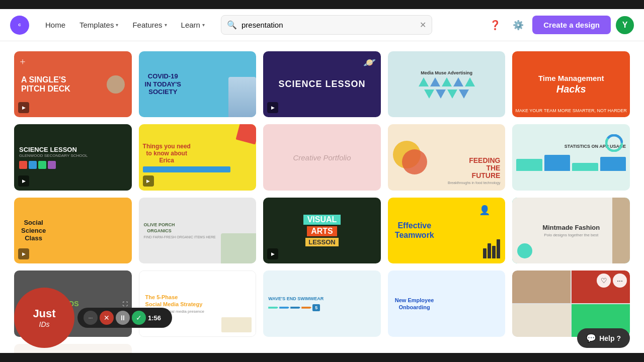 The image size is (644, 362). What do you see at coordinates (485, 210) in the screenshot?
I see `person-icon: 👤` at bounding box center [485, 210].